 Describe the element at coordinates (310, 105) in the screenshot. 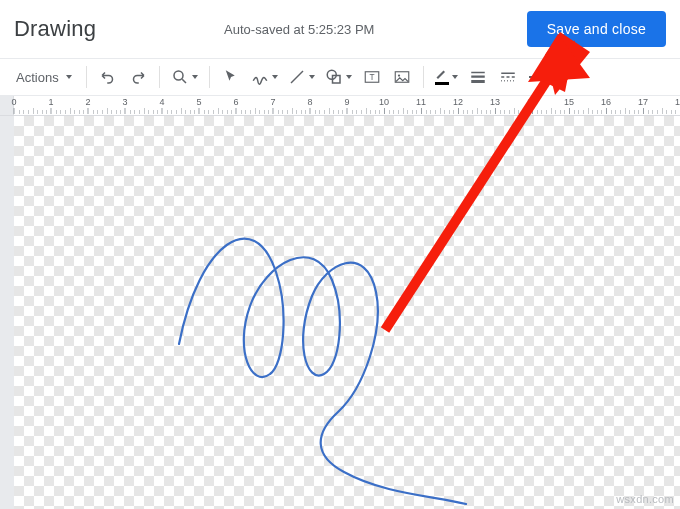

I see `ruler-tick: 8` at that location.